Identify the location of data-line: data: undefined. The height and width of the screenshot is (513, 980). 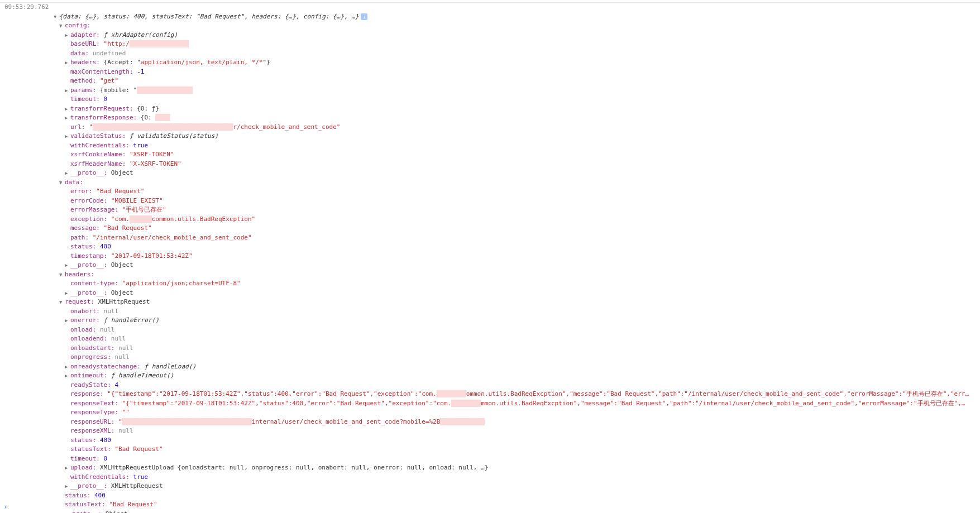
(523, 54).